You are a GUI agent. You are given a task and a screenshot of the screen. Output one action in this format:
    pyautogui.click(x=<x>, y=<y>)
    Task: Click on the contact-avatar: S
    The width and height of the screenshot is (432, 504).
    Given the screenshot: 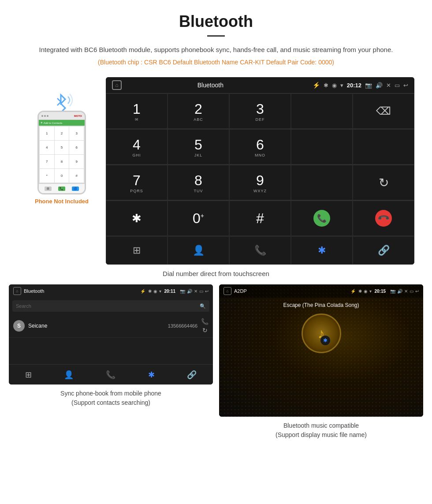 What is the action you would take?
    pyautogui.click(x=19, y=326)
    